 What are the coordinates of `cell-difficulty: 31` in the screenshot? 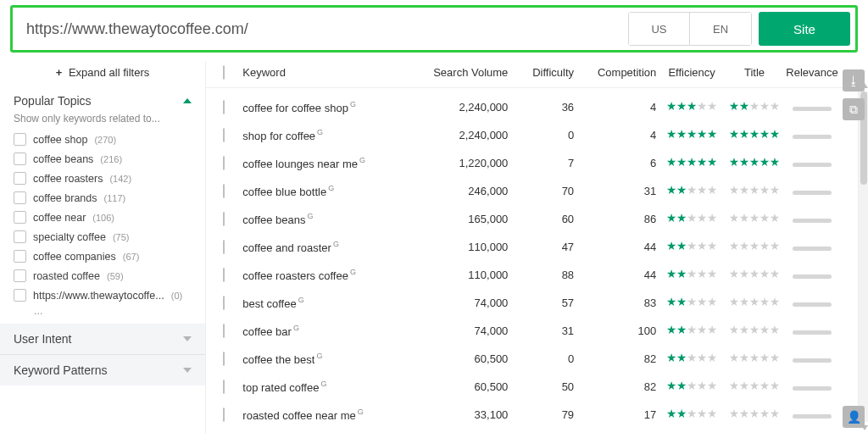 It's located at (541, 330).